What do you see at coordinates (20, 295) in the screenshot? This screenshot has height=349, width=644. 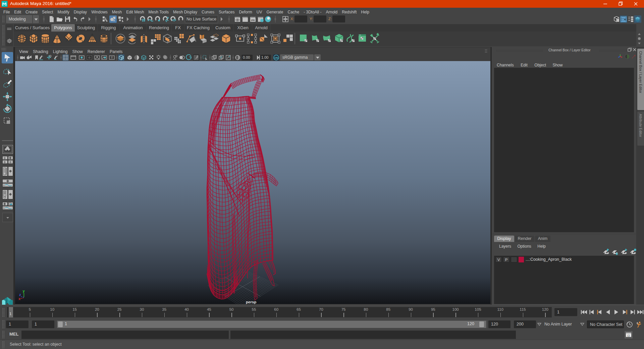 I see `svg-text: z` at bounding box center [20, 295].